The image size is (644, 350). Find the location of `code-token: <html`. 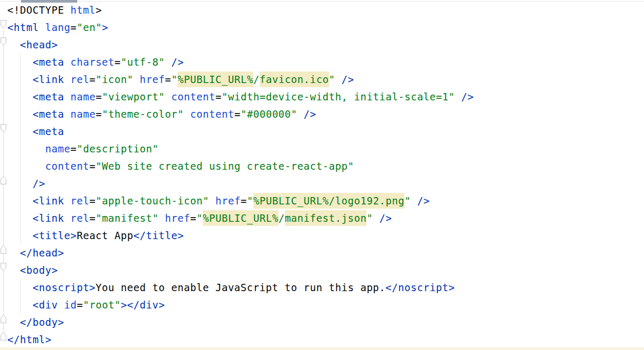

code-token: <html is located at coordinates (23, 27).